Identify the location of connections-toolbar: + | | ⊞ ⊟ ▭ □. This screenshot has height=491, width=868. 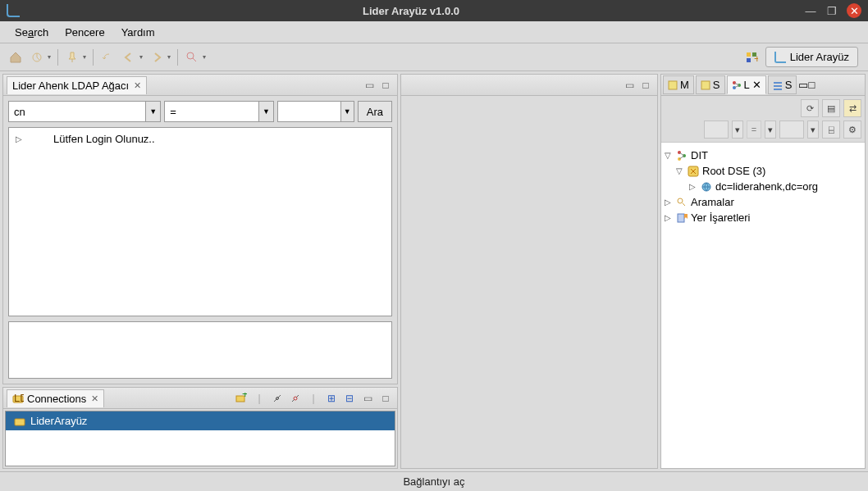
(313, 398).